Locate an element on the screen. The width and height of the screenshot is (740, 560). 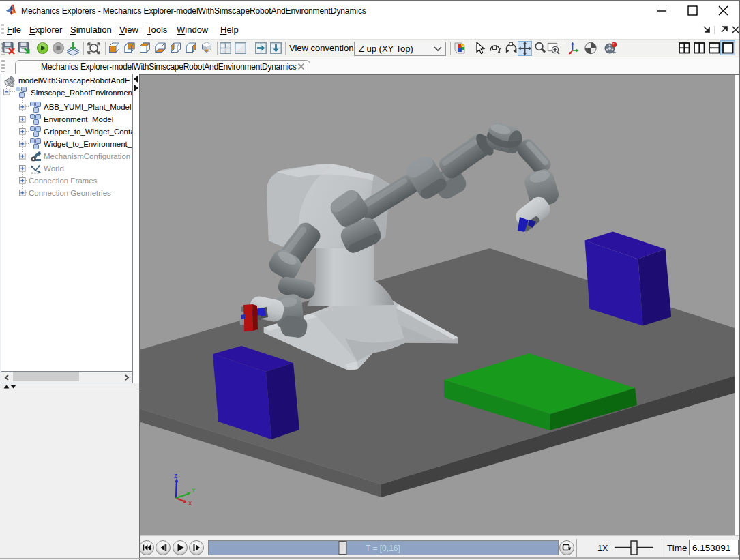
svg-text: Time is located at coordinates (677, 548).